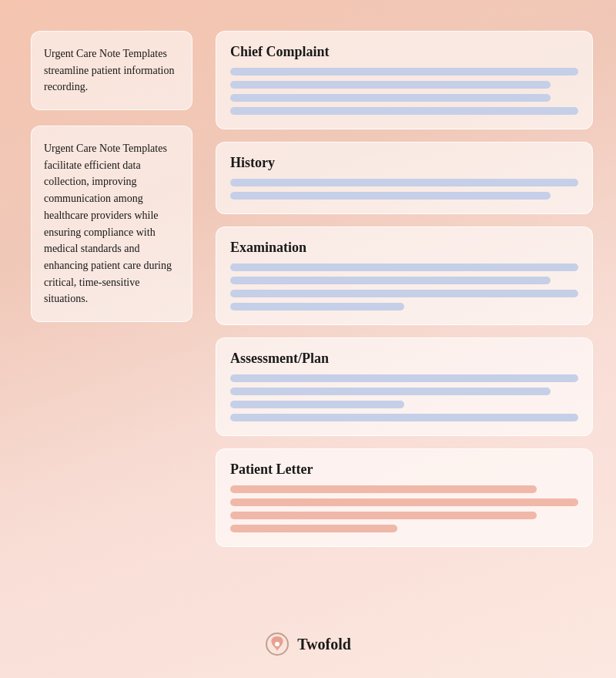 The height and width of the screenshot is (678, 616). I want to click on history-lines, so click(404, 190).